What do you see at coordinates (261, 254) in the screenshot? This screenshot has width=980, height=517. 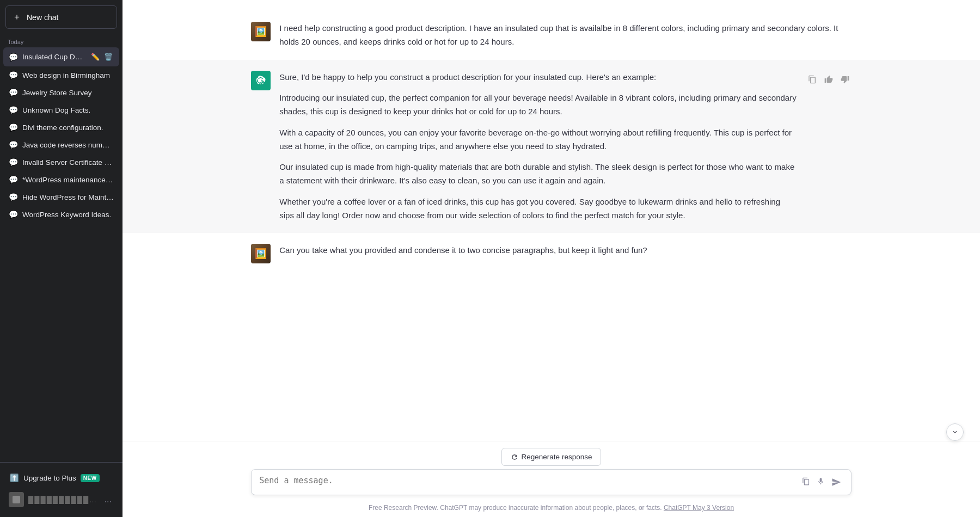 I see `user-thumb-2: 🖼️` at bounding box center [261, 254].